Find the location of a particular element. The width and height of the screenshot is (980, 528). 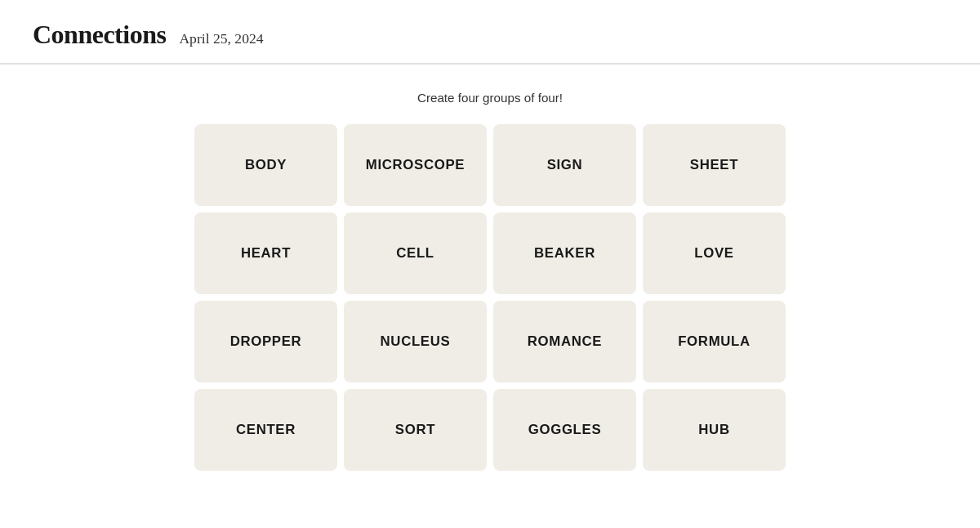

word-label-dropper: DROPPER is located at coordinates (266, 342).